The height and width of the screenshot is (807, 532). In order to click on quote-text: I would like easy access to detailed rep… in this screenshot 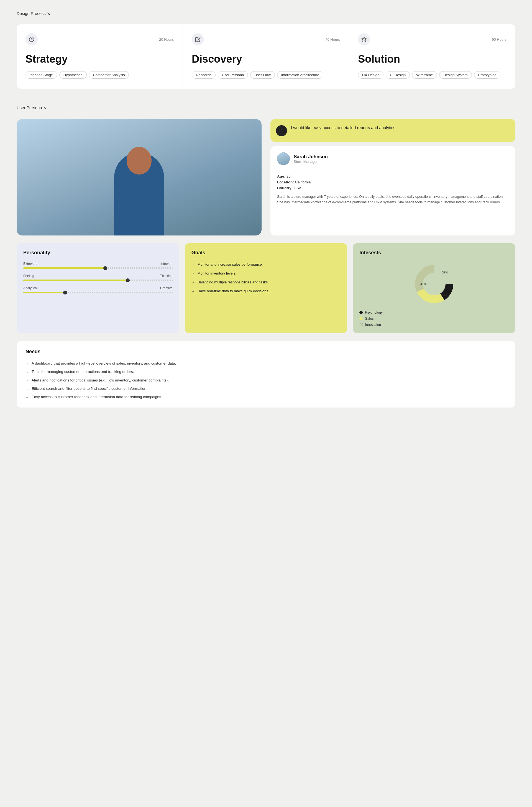, I will do `click(344, 128)`.